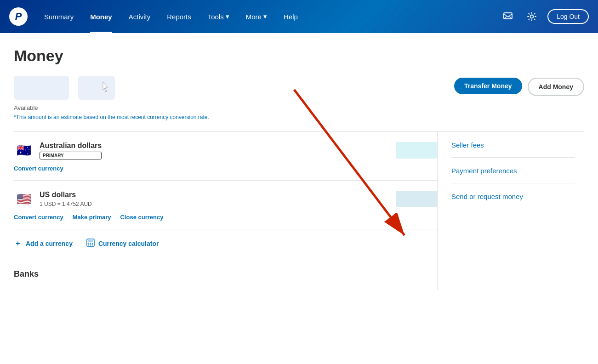  What do you see at coordinates (39, 217) in the screenshot?
I see `usd-convert-link: Convert currency` at bounding box center [39, 217].